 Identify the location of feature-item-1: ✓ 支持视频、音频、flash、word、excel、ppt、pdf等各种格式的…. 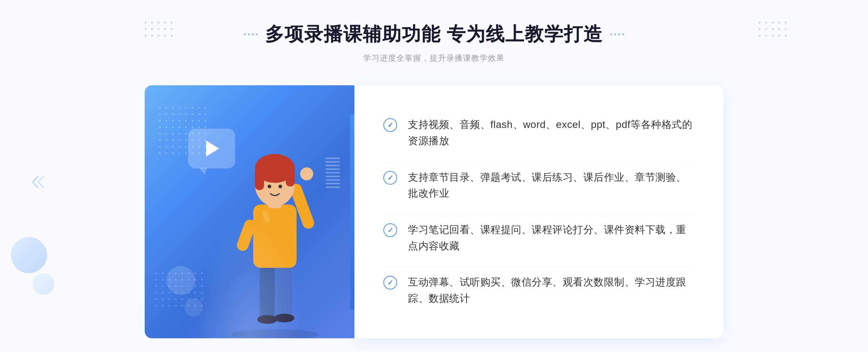
(539, 133).